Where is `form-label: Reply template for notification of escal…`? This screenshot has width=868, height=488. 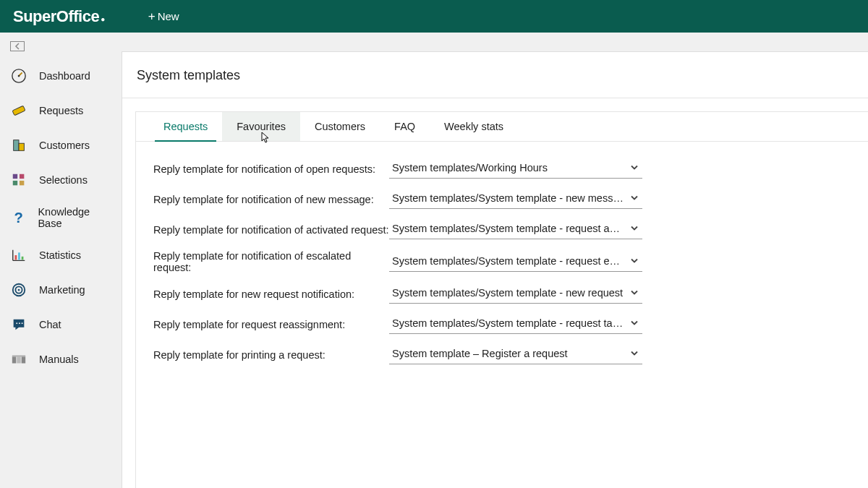
form-label: Reply template for notification of escal… is located at coordinates (271, 262).